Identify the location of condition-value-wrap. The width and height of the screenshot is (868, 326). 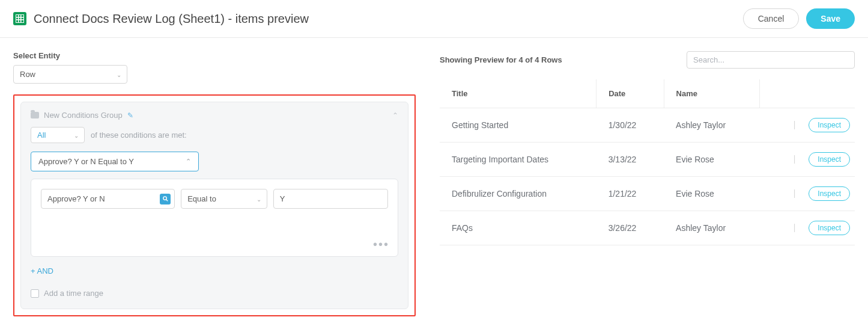
(330, 198).